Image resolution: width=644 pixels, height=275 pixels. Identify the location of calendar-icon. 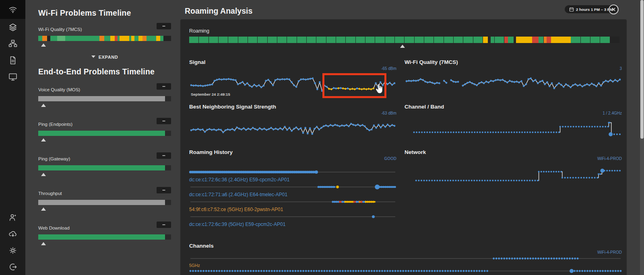
(572, 9).